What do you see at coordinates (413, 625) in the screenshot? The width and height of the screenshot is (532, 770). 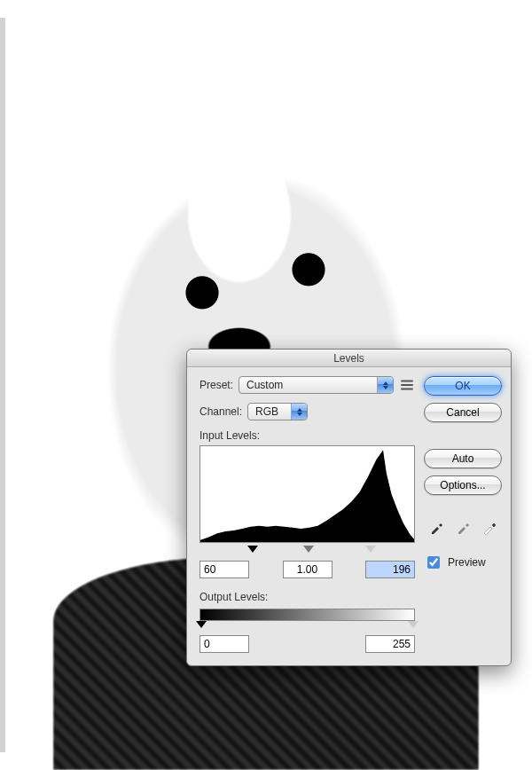 I see `output-highlight-handle` at bounding box center [413, 625].